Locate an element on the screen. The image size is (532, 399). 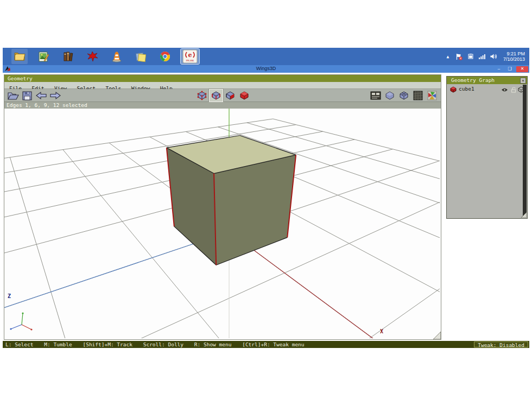
close-button: ✕ is located at coordinates (522, 69).